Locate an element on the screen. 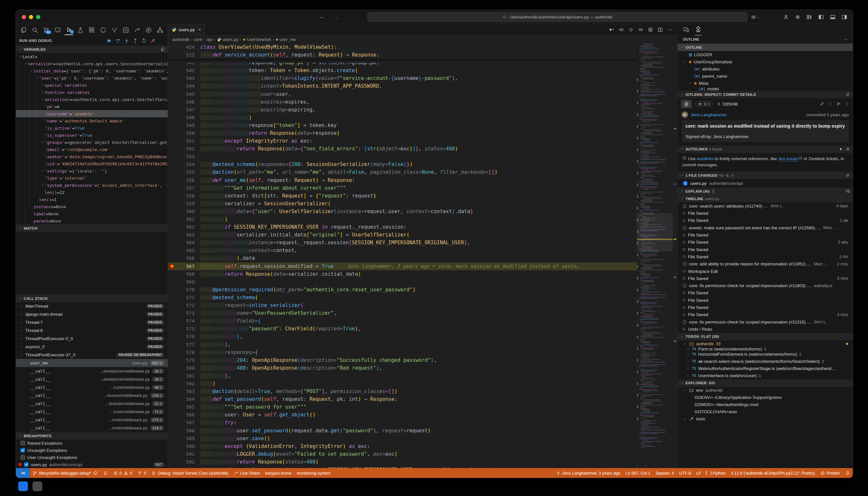  variable-row: serializer = <authentik.core.api.users.U… is located at coordinates (92, 99).